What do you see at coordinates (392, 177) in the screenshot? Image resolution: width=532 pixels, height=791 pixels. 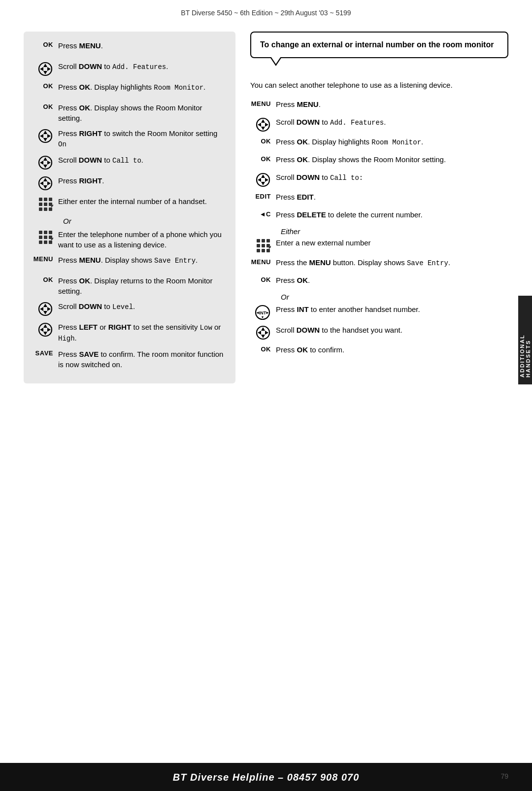 I see `instruction-text: Scroll DOWN to Call to:` at bounding box center [392, 177].